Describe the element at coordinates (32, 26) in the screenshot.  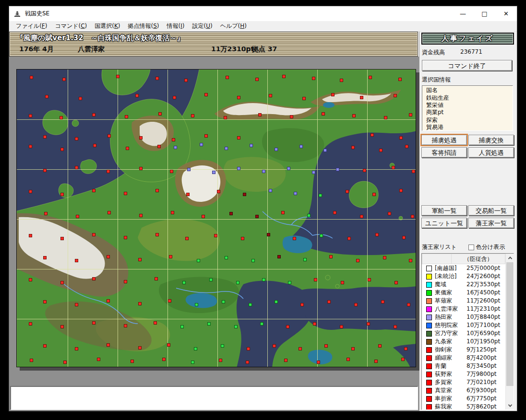
I see `menu-file: ファイル(F)` at that location.